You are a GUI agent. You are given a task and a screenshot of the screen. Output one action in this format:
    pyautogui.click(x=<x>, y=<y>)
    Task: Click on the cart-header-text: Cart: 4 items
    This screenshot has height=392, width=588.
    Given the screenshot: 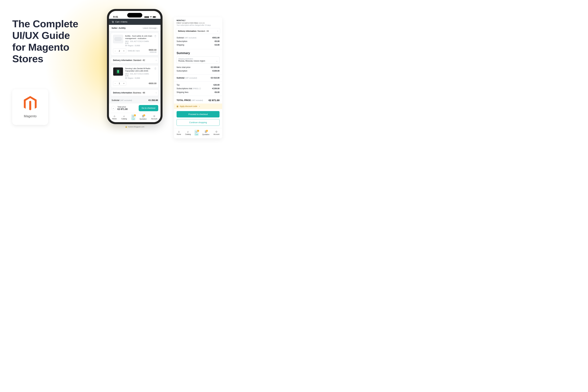 What is the action you would take?
    pyautogui.click(x=122, y=22)
    